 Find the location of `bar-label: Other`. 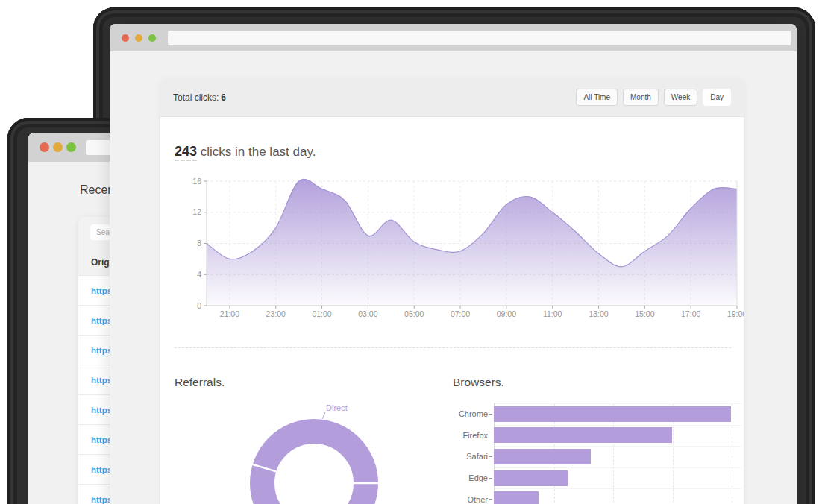

bar-label: Other is located at coordinates (470, 500).